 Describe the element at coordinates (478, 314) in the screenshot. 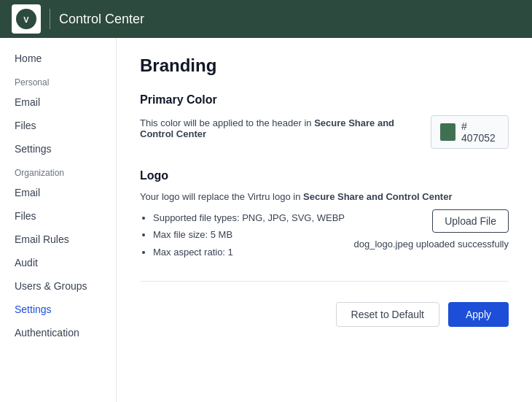

I see `apply-button: Apply` at that location.